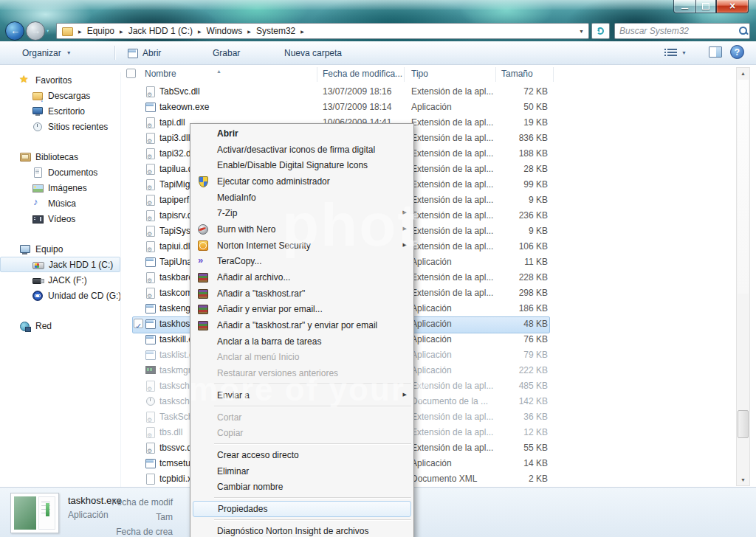 The width and height of the screenshot is (756, 537). What do you see at coordinates (302, 342) in the screenshot?
I see `context-menu-item: Anclar a la barra de tareas` at bounding box center [302, 342].